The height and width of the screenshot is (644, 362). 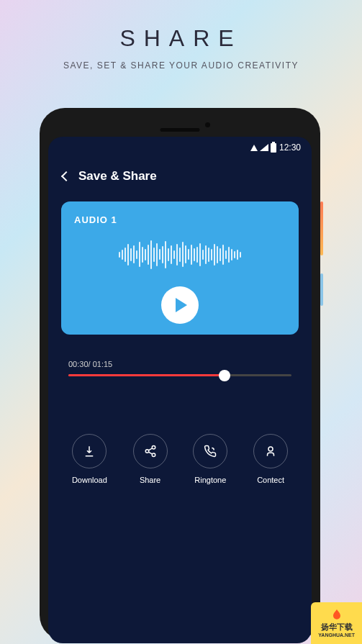 I want to click on promo-title: SHARE, so click(x=181, y=39).